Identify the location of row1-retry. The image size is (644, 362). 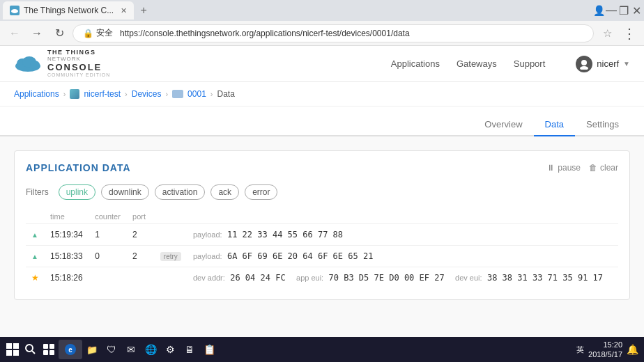
(170, 235).